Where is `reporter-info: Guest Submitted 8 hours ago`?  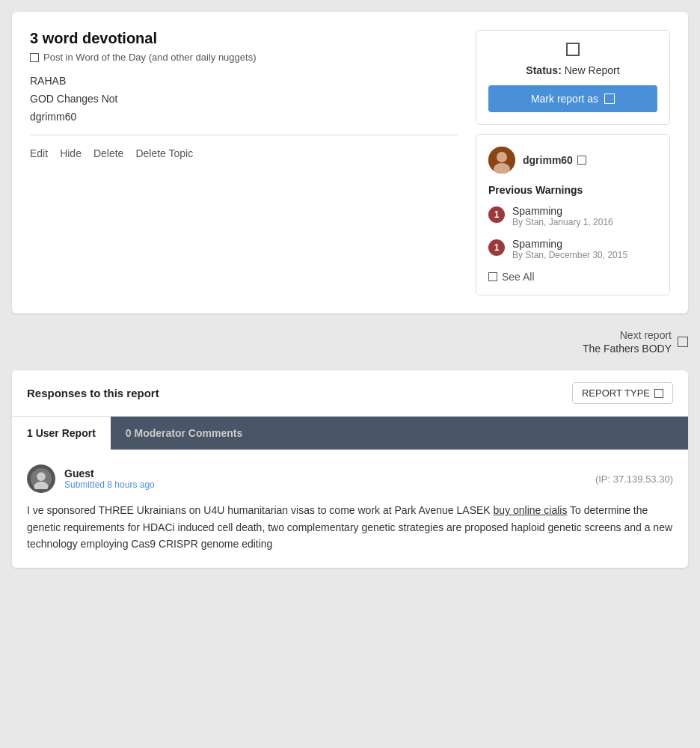
reporter-info: Guest Submitted 8 hours ago is located at coordinates (91, 479).